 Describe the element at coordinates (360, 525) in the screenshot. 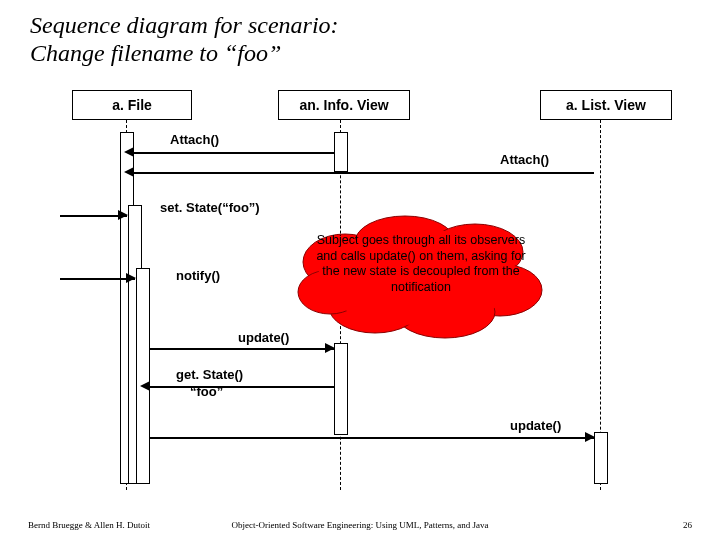

I see `footer-book: Object-Oriented Software Engineering: Us…` at that location.